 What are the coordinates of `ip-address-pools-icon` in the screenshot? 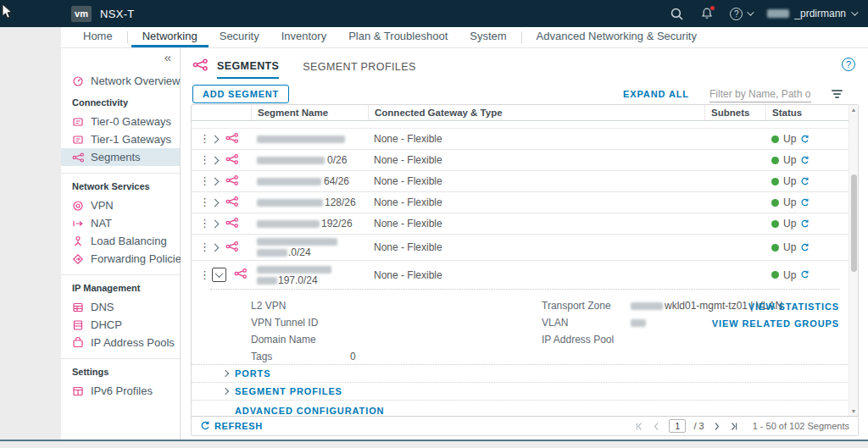 It's located at (78, 343).